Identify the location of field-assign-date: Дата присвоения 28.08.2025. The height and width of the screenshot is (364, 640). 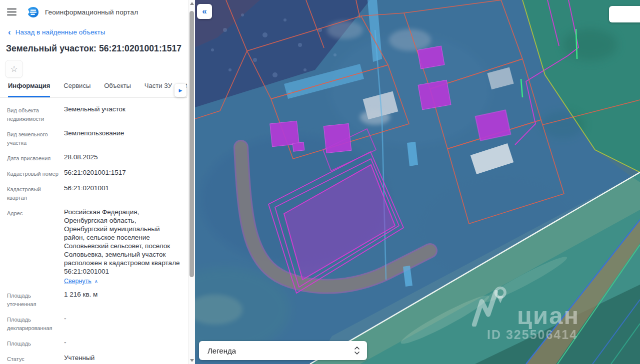
(95, 158).